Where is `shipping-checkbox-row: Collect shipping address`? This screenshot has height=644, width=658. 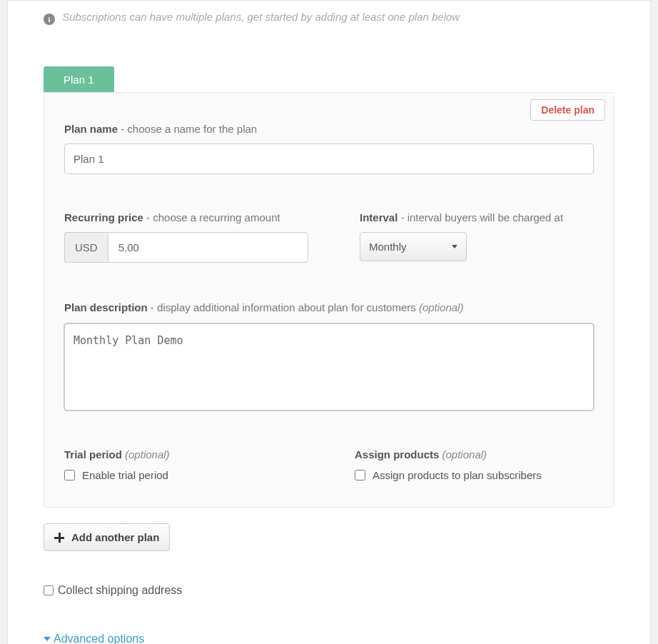
shipping-checkbox-row: Collect shipping address is located at coordinates (329, 590).